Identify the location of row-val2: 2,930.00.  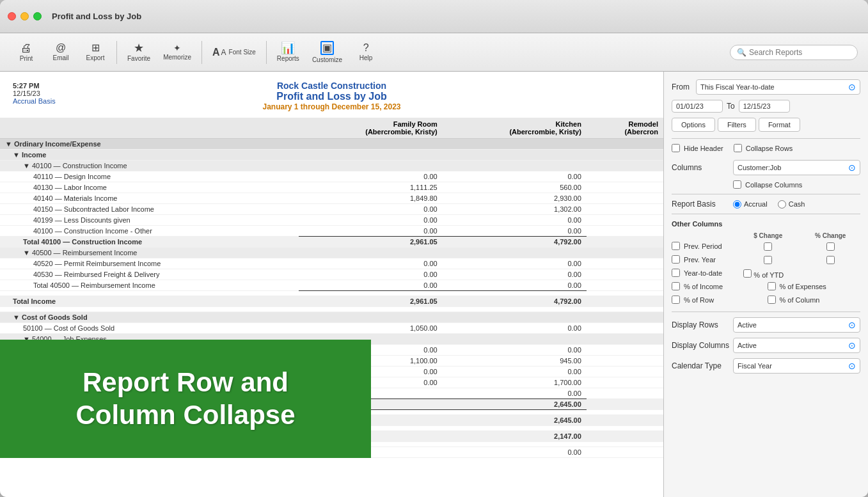
(514, 198).